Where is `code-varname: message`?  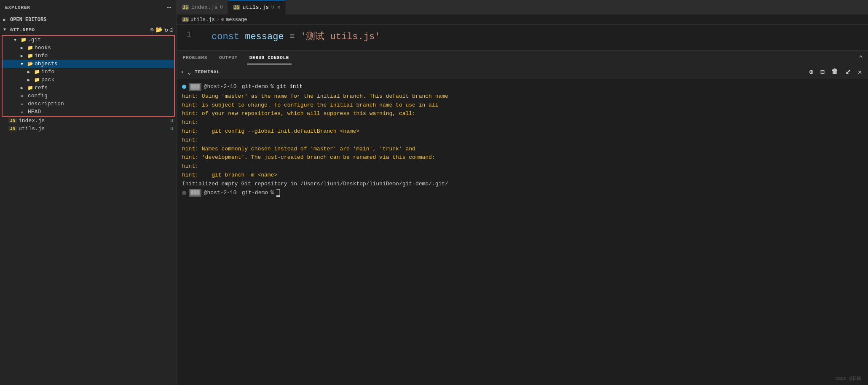
code-varname: message is located at coordinates (264, 37).